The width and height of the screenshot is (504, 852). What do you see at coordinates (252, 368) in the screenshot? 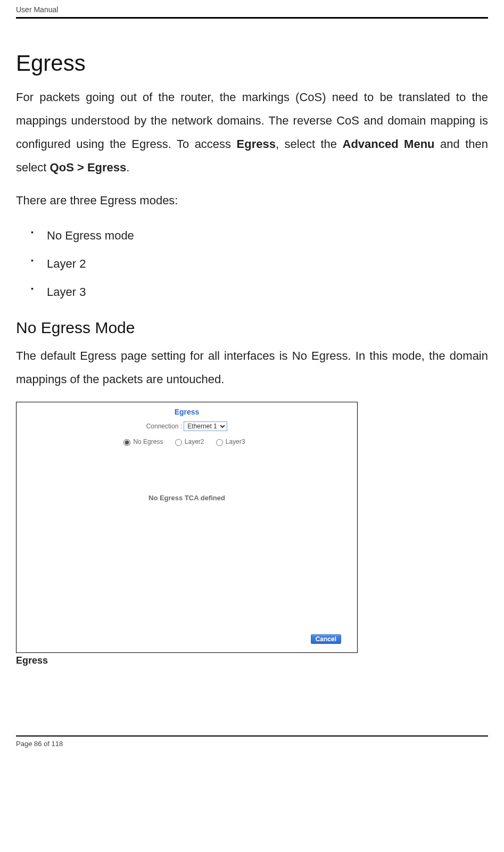
I see `subsection-paragraph: The default Egress page setting for all …` at bounding box center [252, 368].